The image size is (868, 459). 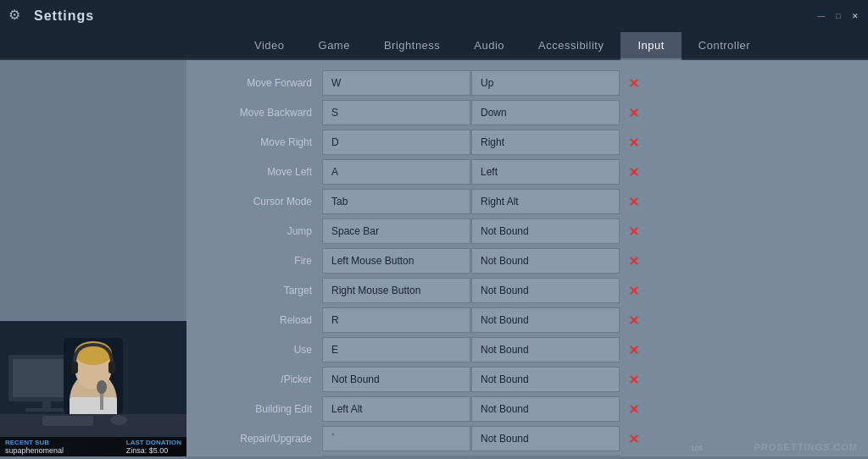 I want to click on keybind-primary-binding: S, so click(x=397, y=113).